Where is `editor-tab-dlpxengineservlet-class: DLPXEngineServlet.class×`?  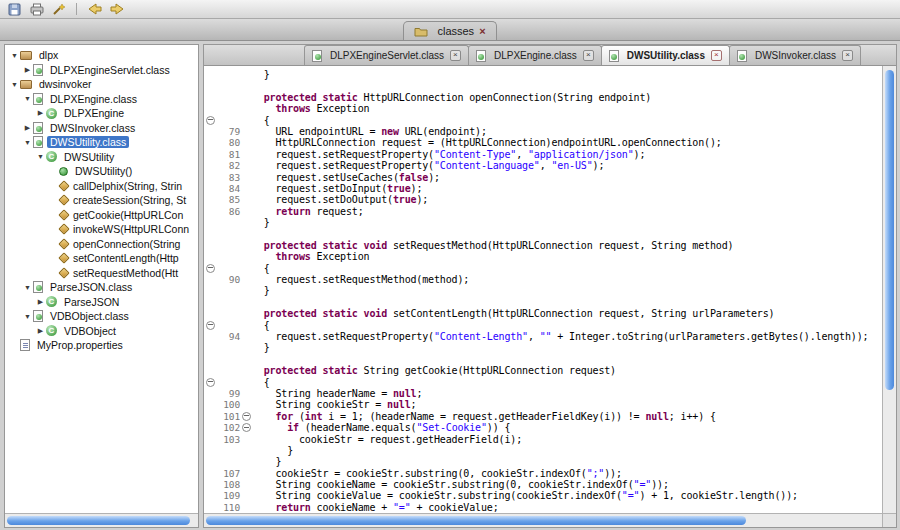
editor-tab-dlpxengineservlet-class: DLPXEngineServlet.class× is located at coordinates (386, 55).